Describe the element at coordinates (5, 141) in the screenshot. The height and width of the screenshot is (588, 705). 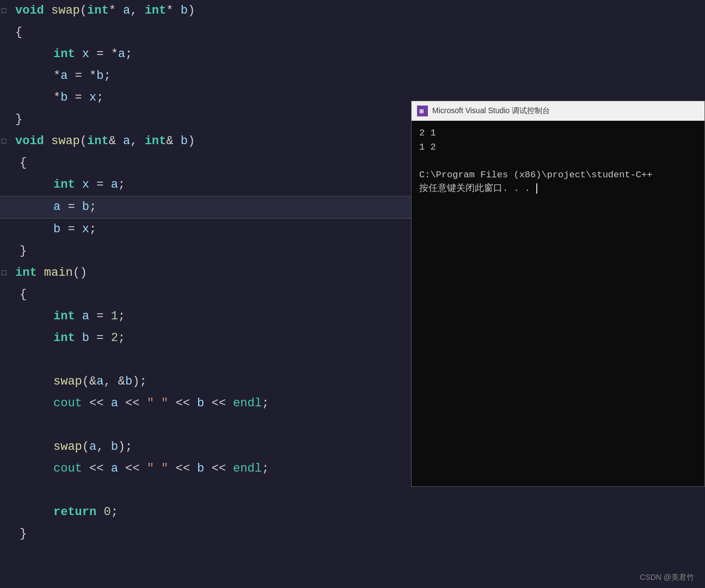
I see `collapse-icon-7: □` at that location.